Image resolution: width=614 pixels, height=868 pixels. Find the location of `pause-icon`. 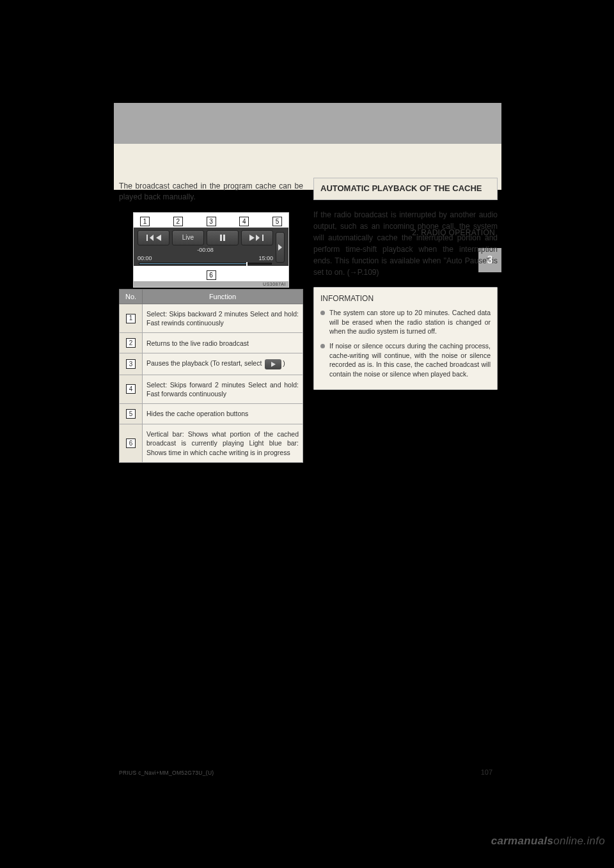

pause-icon is located at coordinates (223, 238).